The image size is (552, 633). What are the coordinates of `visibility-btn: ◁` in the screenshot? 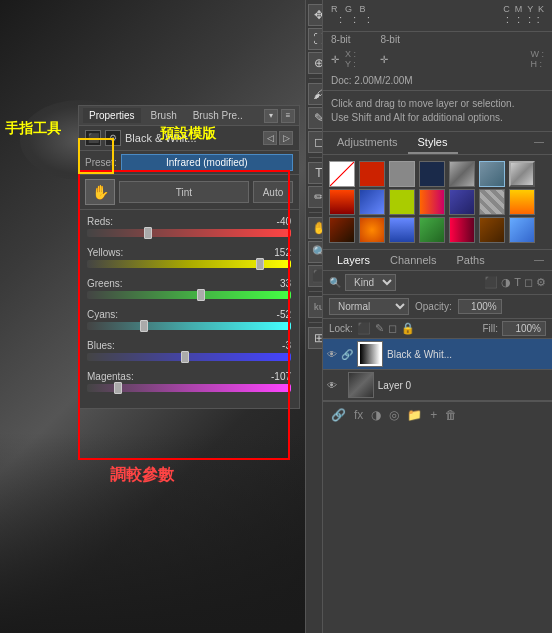 It's located at (270, 138).